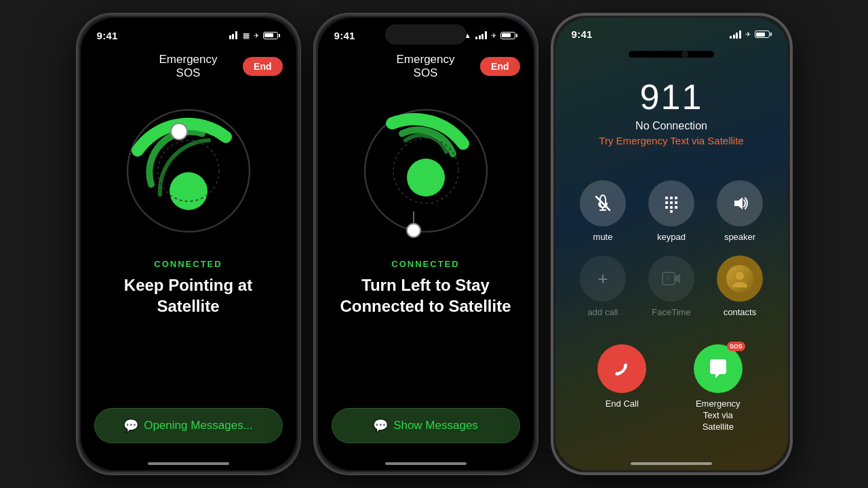 This screenshot has height=488, width=868. What do you see at coordinates (189, 426) in the screenshot?
I see `opening-messages-btn-1: 💬 Opening Messages...` at bounding box center [189, 426].